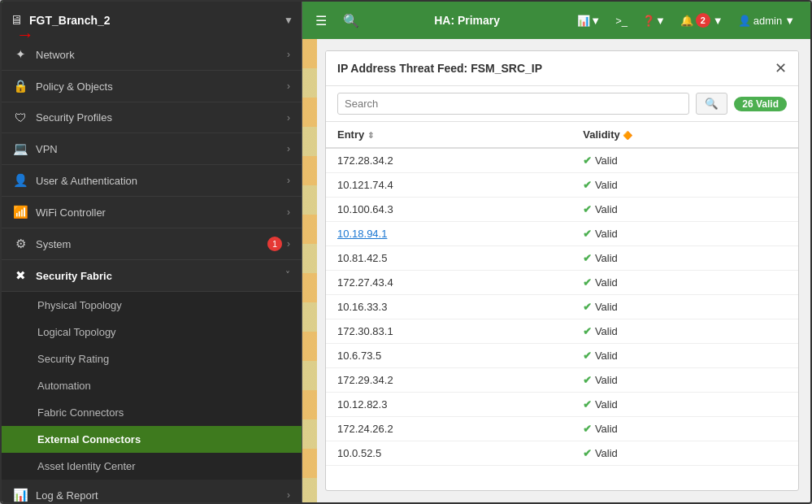  Describe the element at coordinates (562, 234) in the screenshot. I see `table-row: 10.18.94.1✔ Valid` at that location.